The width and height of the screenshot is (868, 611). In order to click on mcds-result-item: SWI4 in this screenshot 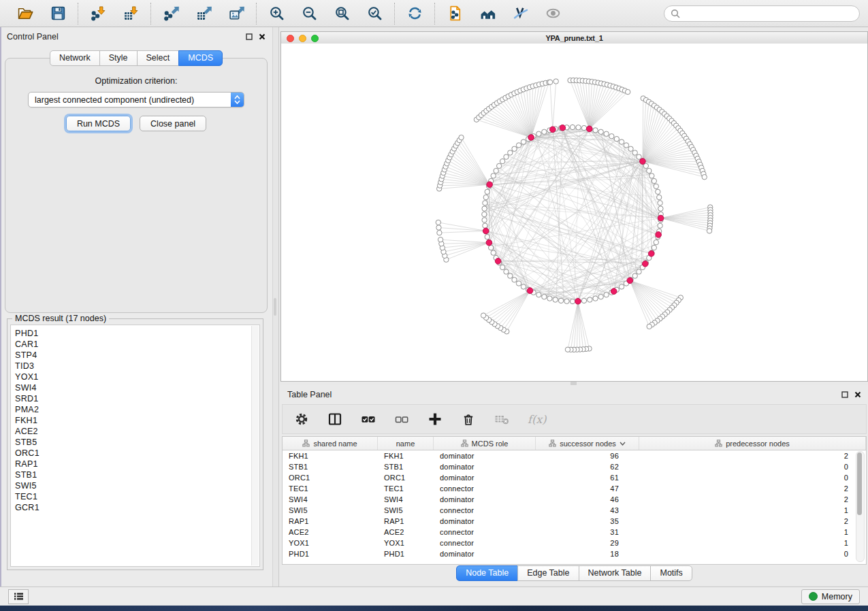, I will do `click(138, 388)`.